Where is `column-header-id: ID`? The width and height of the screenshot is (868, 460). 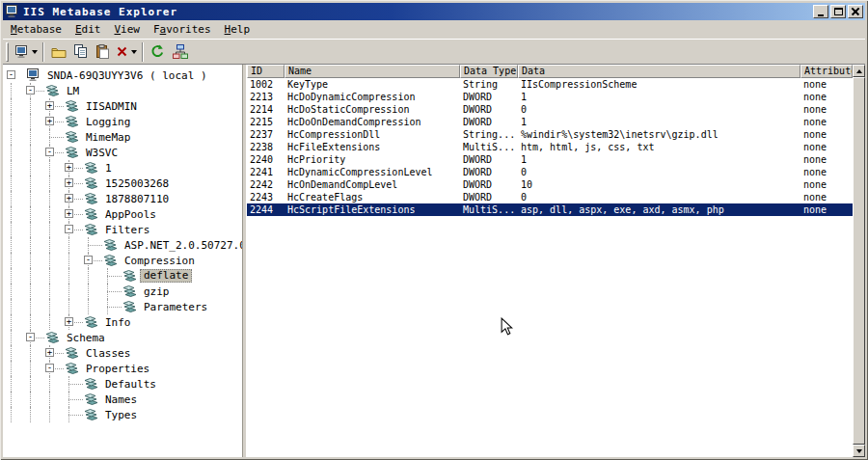 column-header-id: ID is located at coordinates (266, 71).